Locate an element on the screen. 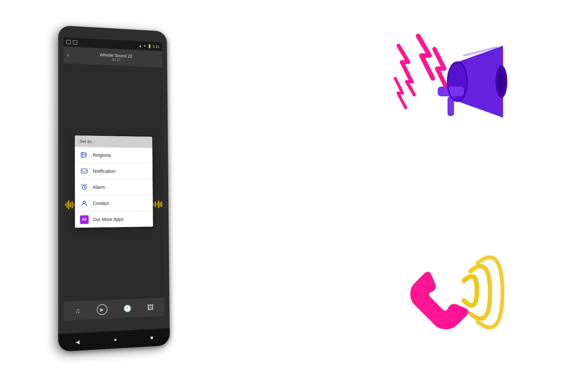  megaphone-illustration is located at coordinates (448, 91).